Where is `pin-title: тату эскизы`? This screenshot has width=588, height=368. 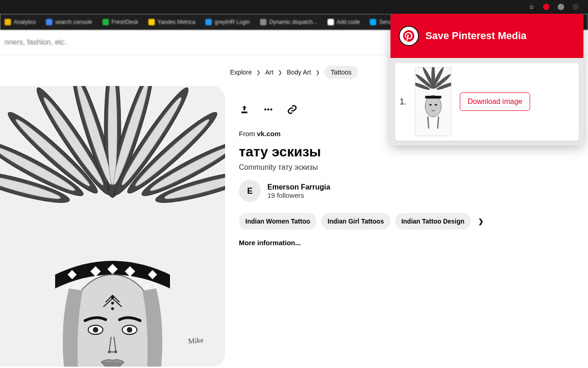
pin-title: тату эскизы is located at coordinates (413, 152).